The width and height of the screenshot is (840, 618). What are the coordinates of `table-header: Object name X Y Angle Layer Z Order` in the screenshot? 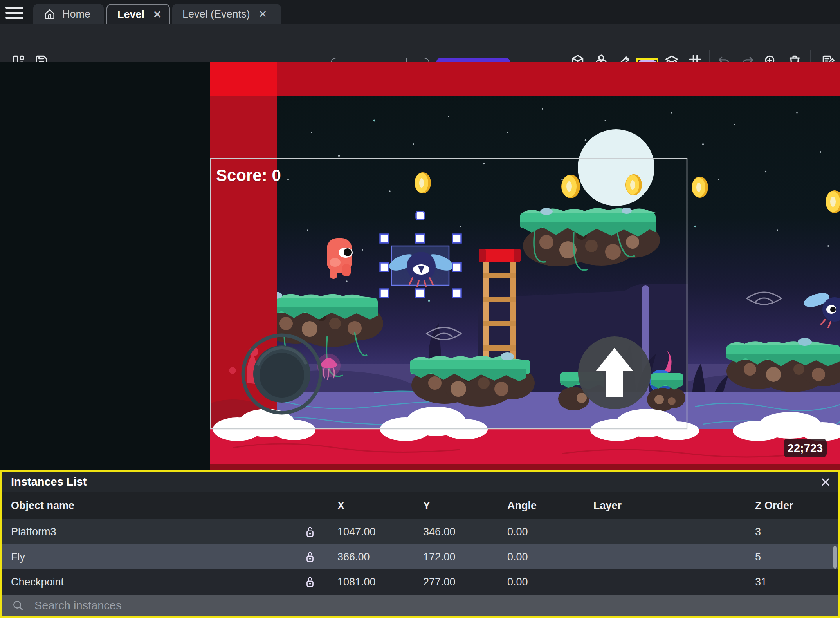 It's located at (420, 506).